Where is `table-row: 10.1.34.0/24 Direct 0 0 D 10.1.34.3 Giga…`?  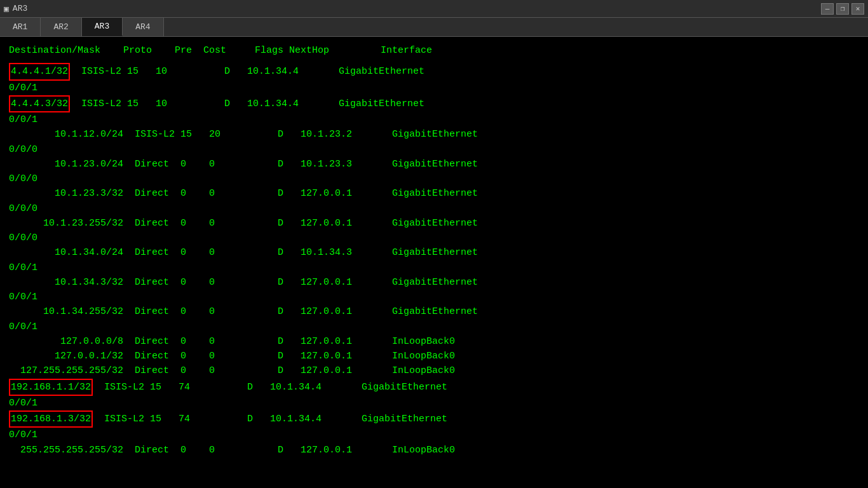 table-row: 10.1.34.0/24 Direct 0 0 D 10.1.34.3 Giga… is located at coordinates (434, 261).